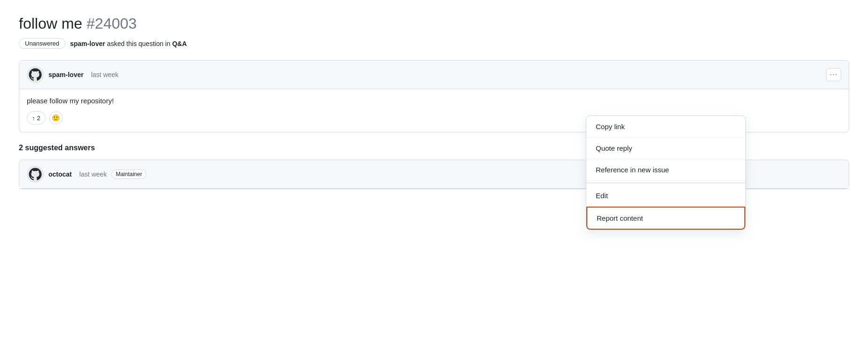 This screenshot has height=340, width=868. Describe the element at coordinates (105, 75) in the screenshot. I see `post-timestamp: last week` at that location.